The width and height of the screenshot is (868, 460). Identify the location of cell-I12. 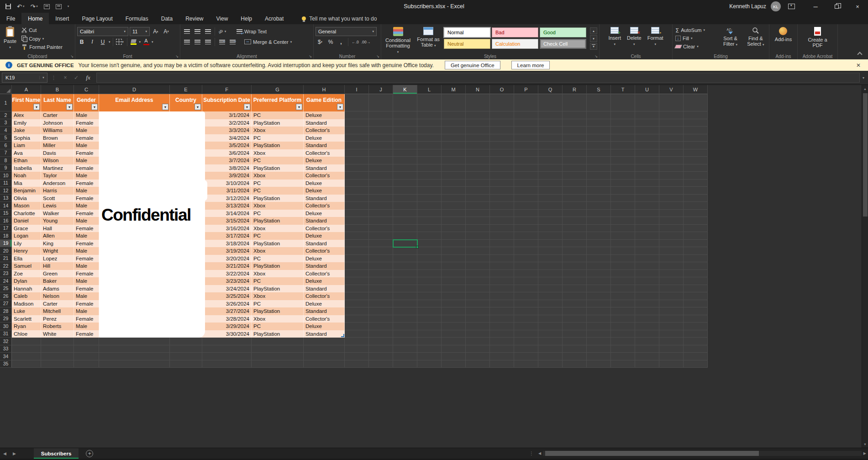
(357, 191).